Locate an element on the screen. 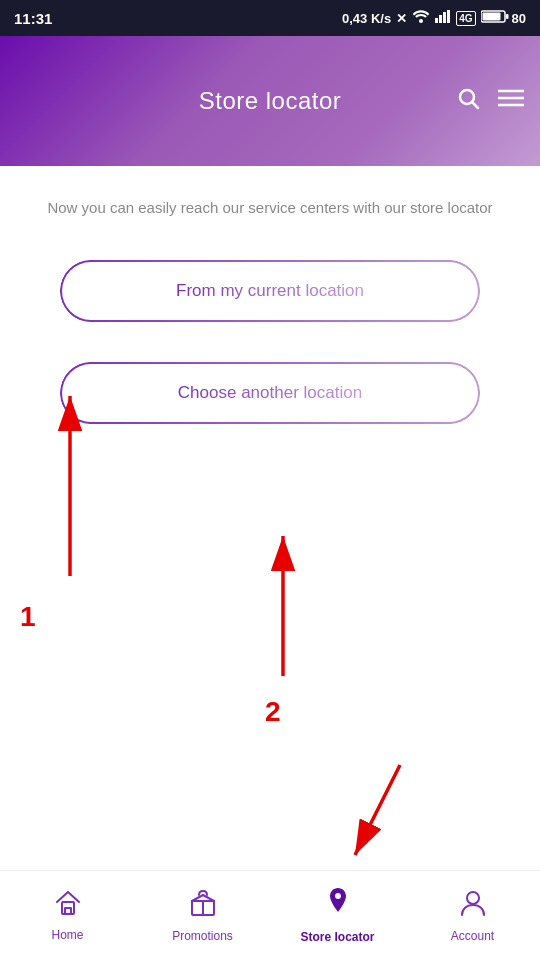 This screenshot has width=540, height=960. store-locator-label: Store locator is located at coordinates (337, 937).